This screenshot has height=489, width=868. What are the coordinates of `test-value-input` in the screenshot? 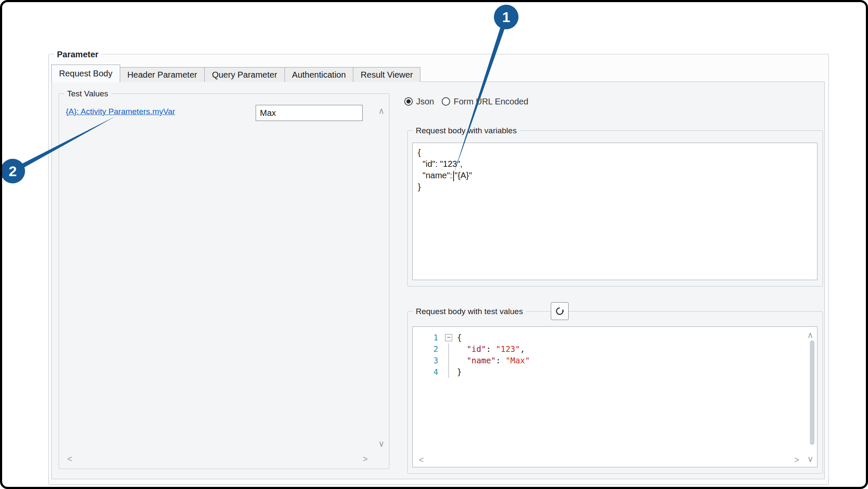 It's located at (309, 113).